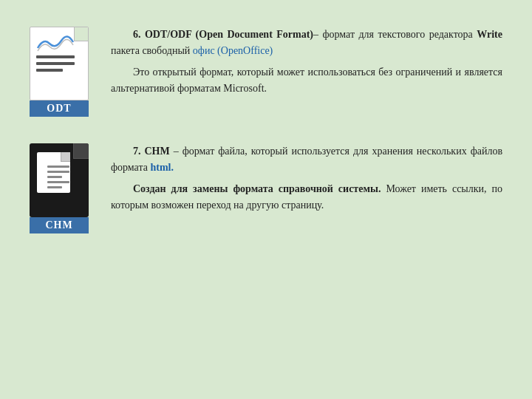 The width and height of the screenshot is (532, 399). I want to click on chm-icon: CHM, so click(63, 184).